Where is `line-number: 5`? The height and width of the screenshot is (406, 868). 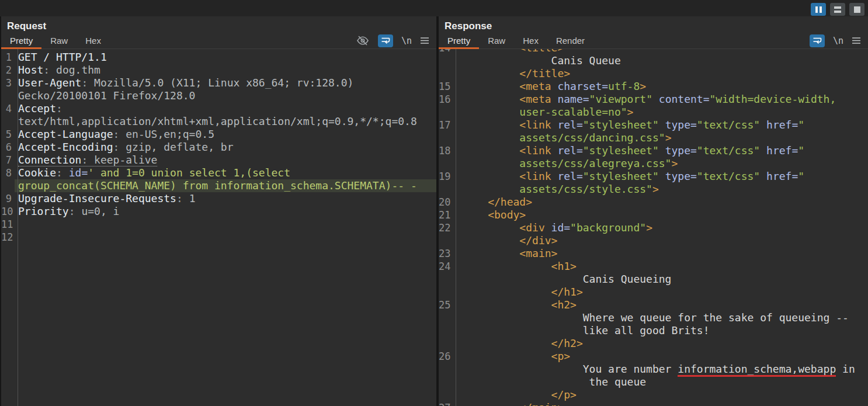
line-number: 5 is located at coordinates (8, 134).